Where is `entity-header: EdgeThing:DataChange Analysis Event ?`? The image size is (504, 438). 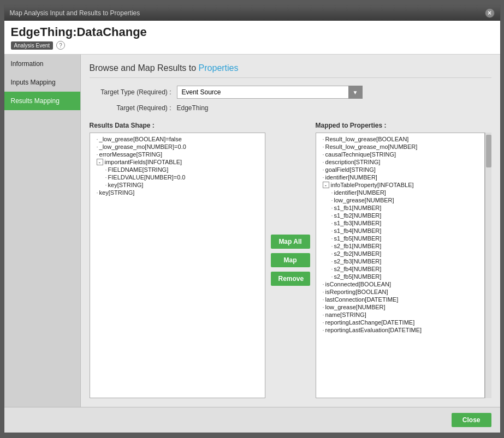 entity-header: EdgeThing:DataChange Analysis Event ? is located at coordinates (252, 38).